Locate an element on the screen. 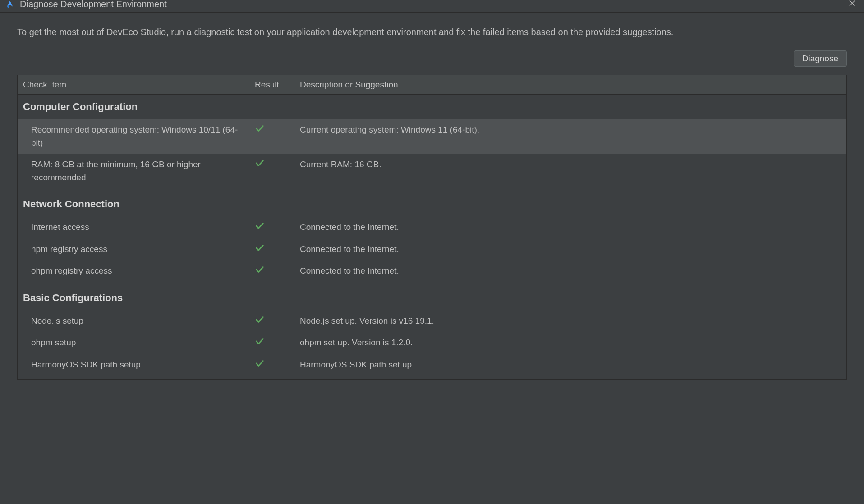  table-row: Recommended operating system: Windows 10… is located at coordinates (432, 136).